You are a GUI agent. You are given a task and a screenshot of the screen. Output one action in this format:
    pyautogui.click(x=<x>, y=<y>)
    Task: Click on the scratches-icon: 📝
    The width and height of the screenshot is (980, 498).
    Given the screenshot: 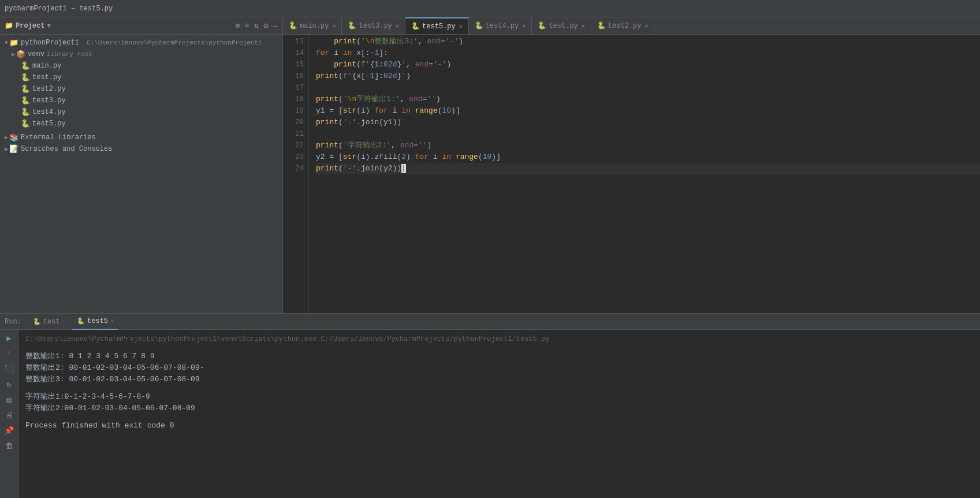 What is the action you would take?
    pyautogui.click(x=14, y=149)
    